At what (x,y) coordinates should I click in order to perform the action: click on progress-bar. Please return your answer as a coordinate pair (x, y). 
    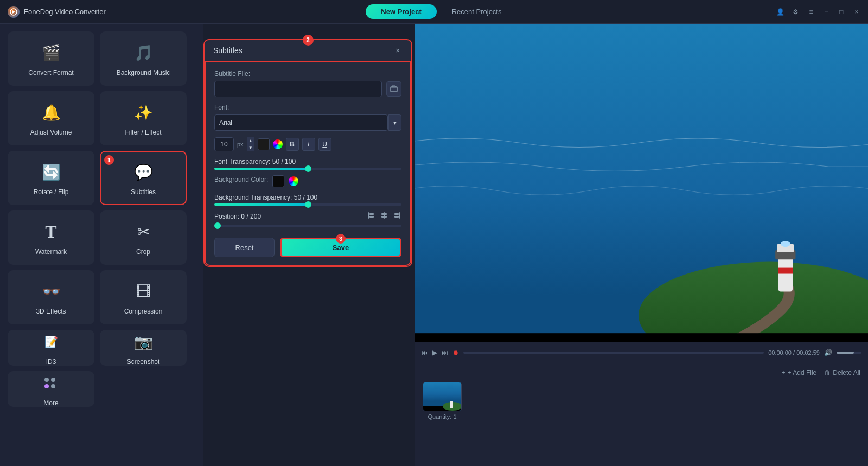
    Looking at the image, I should click on (614, 353).